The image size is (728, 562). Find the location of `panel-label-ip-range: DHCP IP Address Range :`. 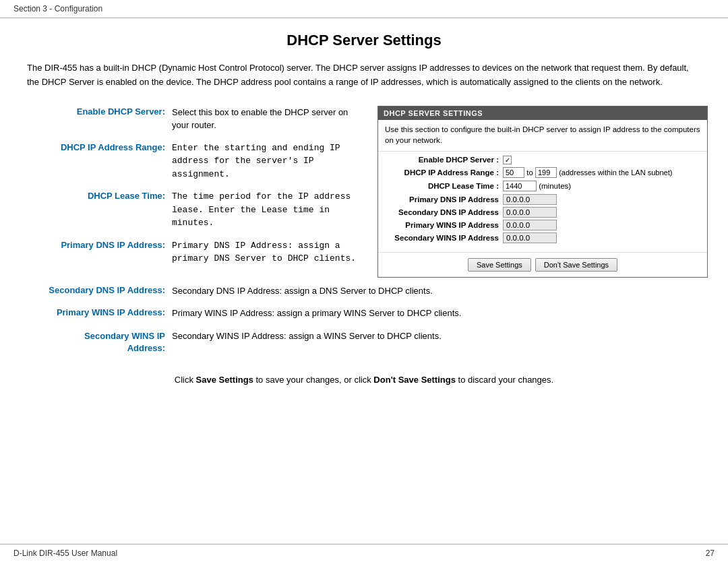

panel-label-ip-range: DHCP IP Address Range : is located at coordinates (444, 173).